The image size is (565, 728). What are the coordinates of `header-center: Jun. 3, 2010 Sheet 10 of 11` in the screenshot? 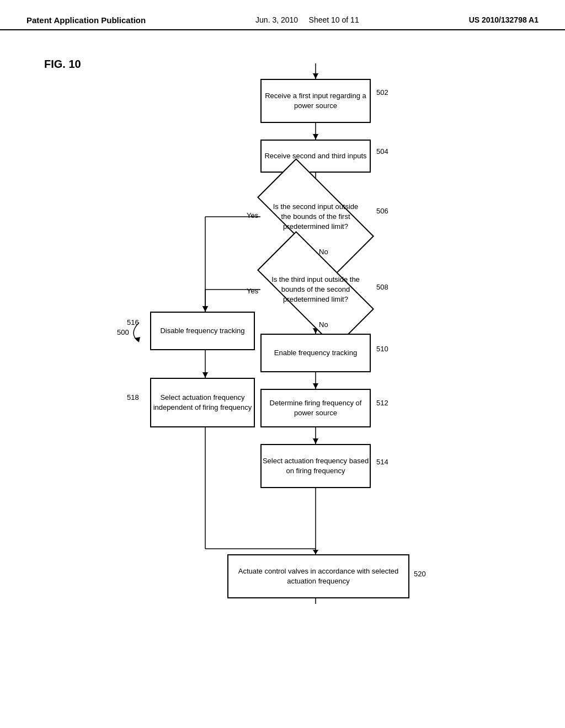 It's located at (307, 20).